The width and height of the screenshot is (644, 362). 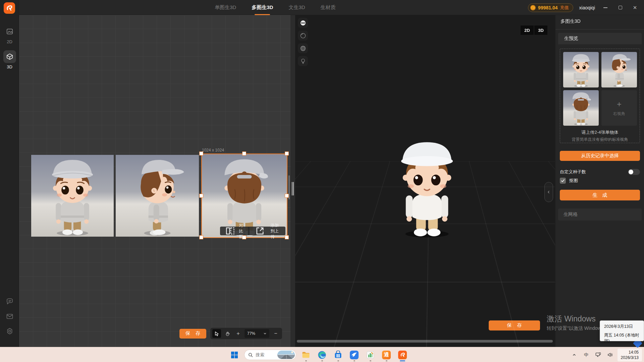 I want to click on app-logo, so click(x=9, y=8).